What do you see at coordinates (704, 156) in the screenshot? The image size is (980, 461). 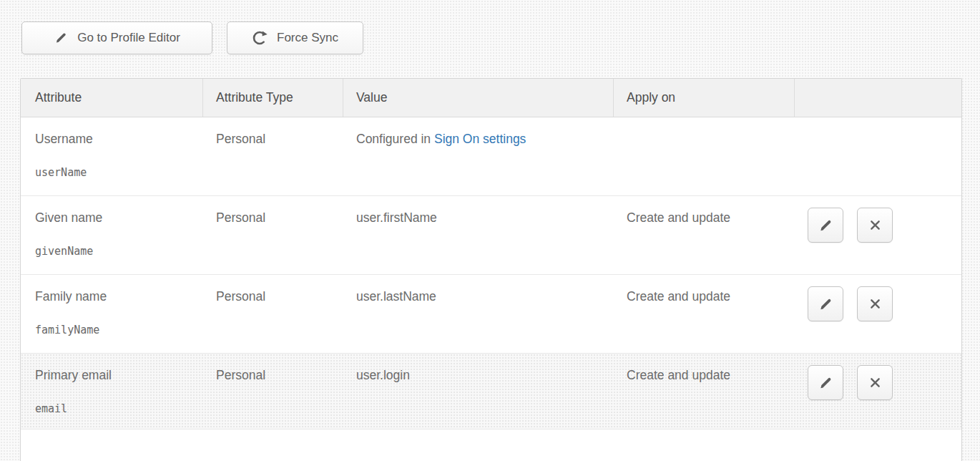 I see `apply-on-cell` at bounding box center [704, 156].